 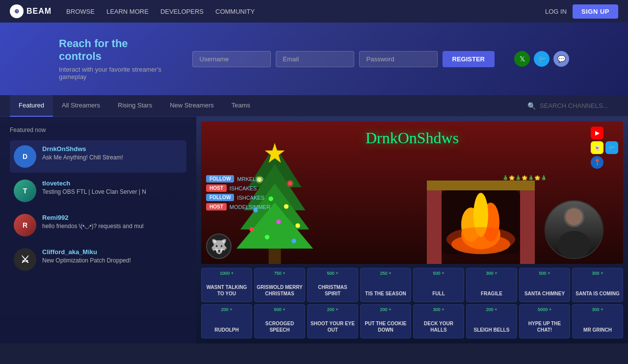 I want to click on nav-right: LOG IN SIGN UP, so click(x=582, y=12).